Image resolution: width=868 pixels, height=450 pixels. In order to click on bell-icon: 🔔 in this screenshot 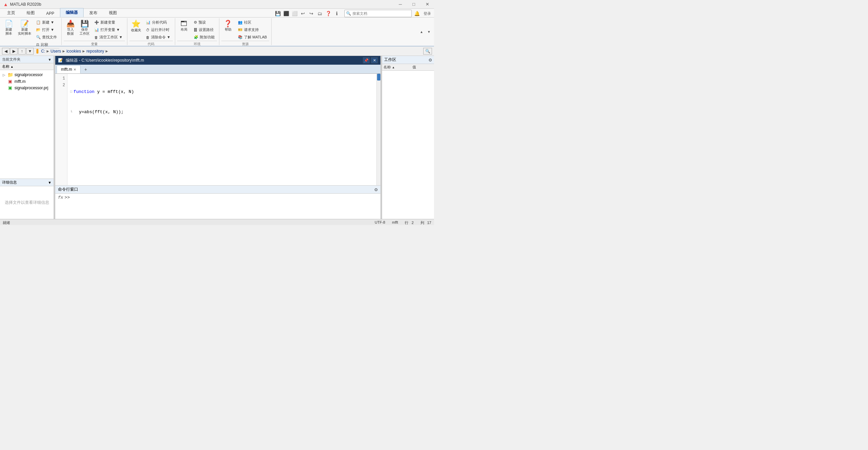, I will do `click(417, 13)`.